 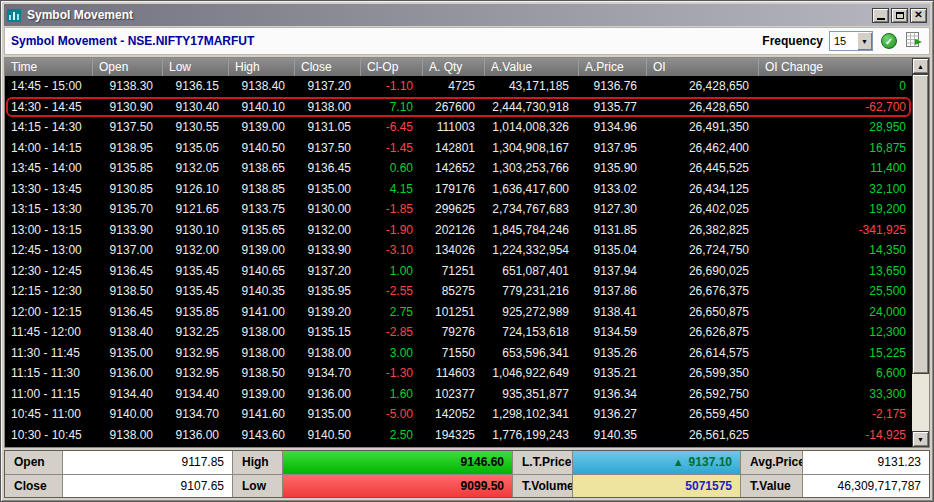 I want to click on cell-close: 9135.00, so click(x=328, y=190).